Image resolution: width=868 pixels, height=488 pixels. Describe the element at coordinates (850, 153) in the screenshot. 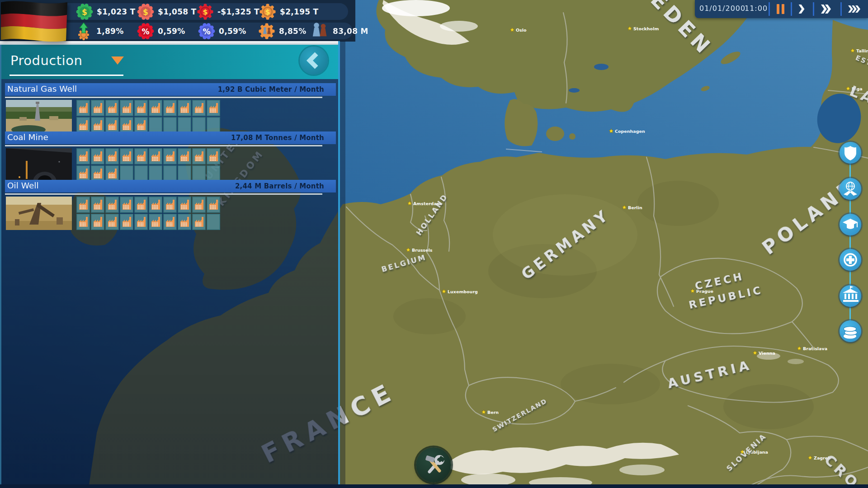

I see `defense-shield-button` at that location.